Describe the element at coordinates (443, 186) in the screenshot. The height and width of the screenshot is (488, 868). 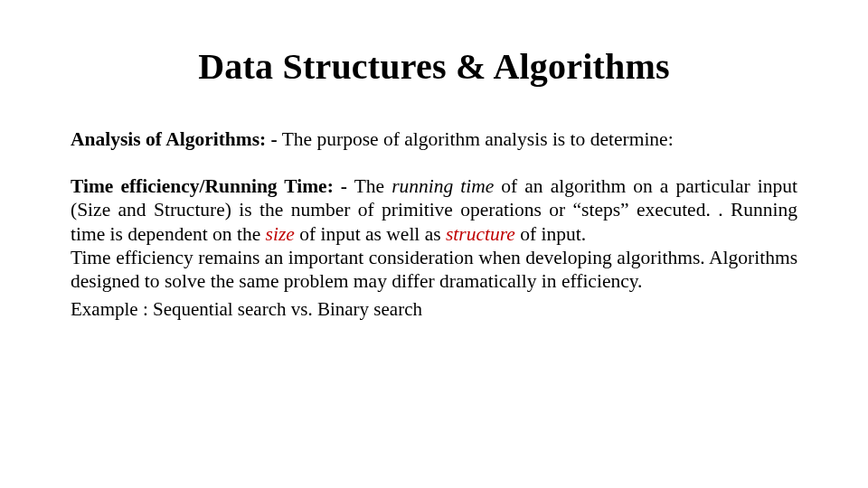
I see `running-time-emphasis: running time` at that location.